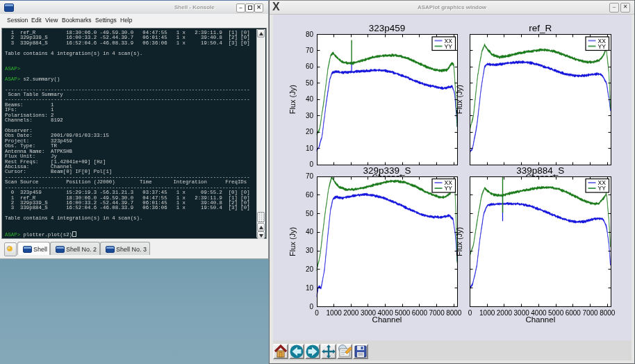  Describe the element at coordinates (386, 171) in the screenshot. I see `svg-text: 329p339_S` at that location.